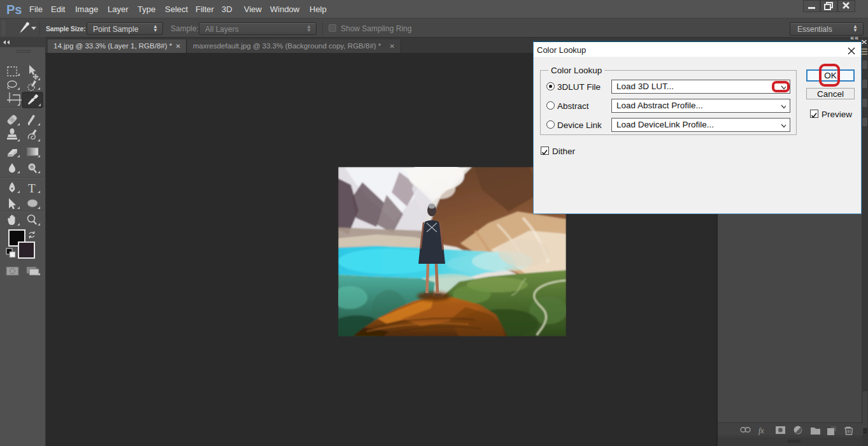  I want to click on svg-text: fx, so click(762, 431).